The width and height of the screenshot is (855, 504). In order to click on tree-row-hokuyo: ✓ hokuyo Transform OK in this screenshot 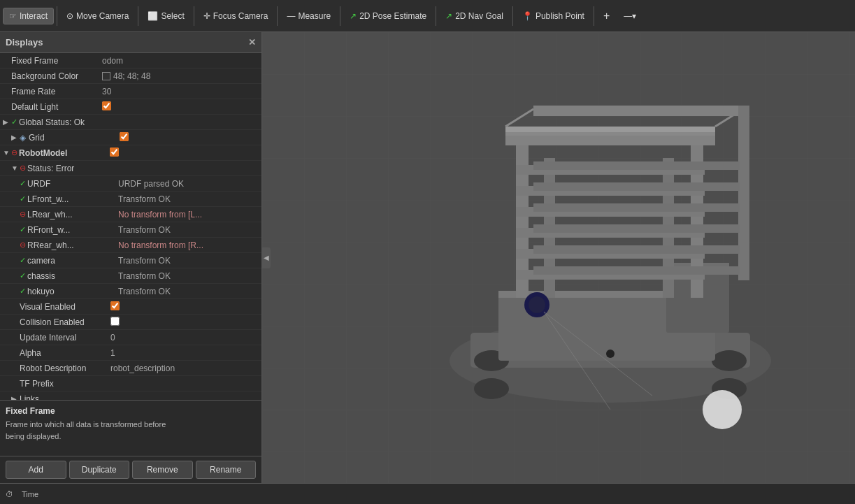, I will do `click(131, 291)`.